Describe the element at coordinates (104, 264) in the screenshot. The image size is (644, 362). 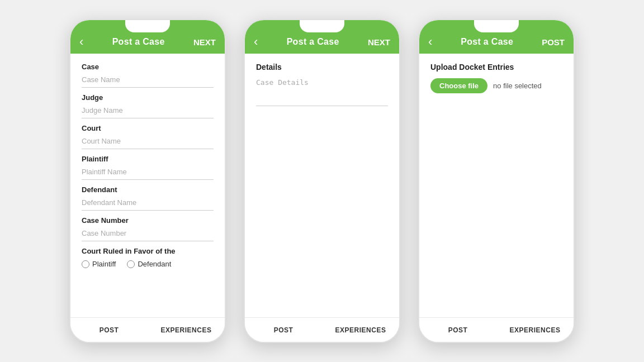
I see `plaintiff-radio-label: Plaintiff` at that location.